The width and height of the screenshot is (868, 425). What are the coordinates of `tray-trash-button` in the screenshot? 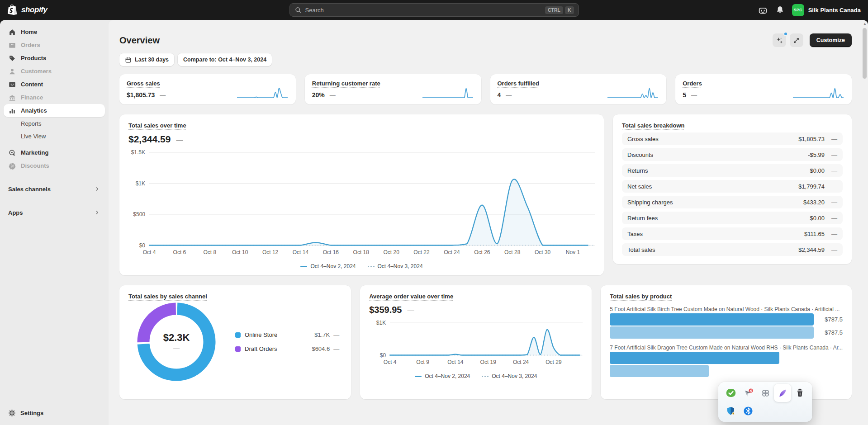 It's located at (800, 393).